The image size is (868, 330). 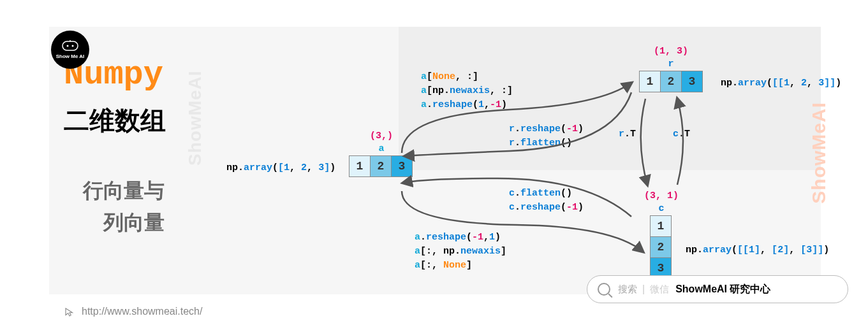 I want to click on code-a-to-c: a.reshape(-1,1) a[:, np.newaxis] a[:, No…, so click(x=460, y=251).